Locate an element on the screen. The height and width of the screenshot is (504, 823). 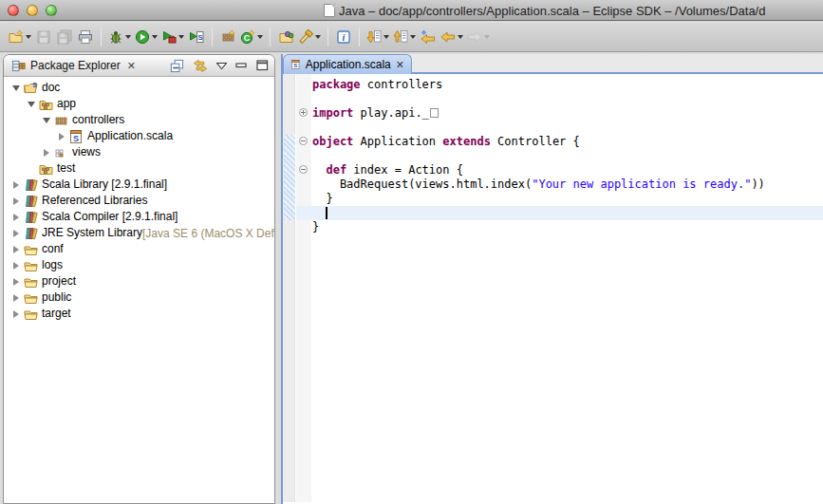
run-scala-application-button: S is located at coordinates (196, 37).